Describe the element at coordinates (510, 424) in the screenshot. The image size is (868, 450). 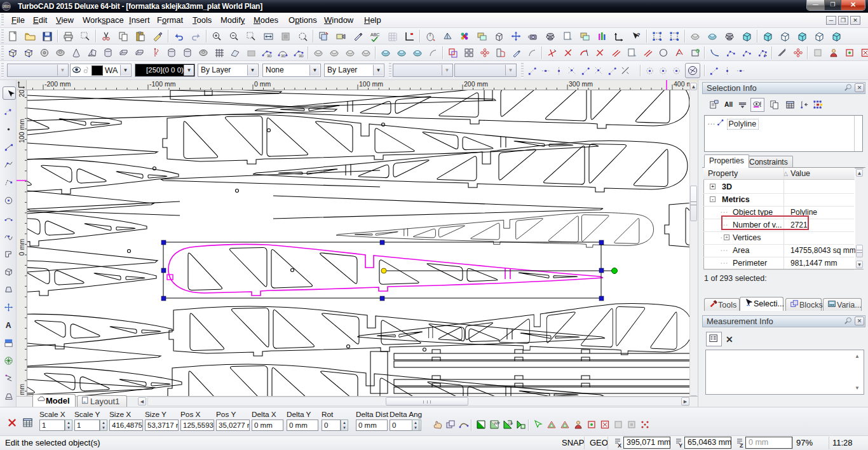
I see `svg-text: CP` at that location.